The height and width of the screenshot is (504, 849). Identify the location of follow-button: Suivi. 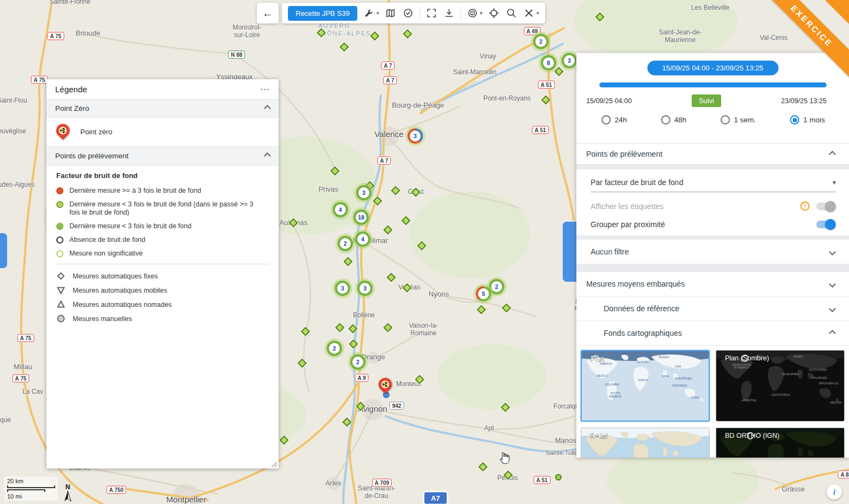
(706, 100).